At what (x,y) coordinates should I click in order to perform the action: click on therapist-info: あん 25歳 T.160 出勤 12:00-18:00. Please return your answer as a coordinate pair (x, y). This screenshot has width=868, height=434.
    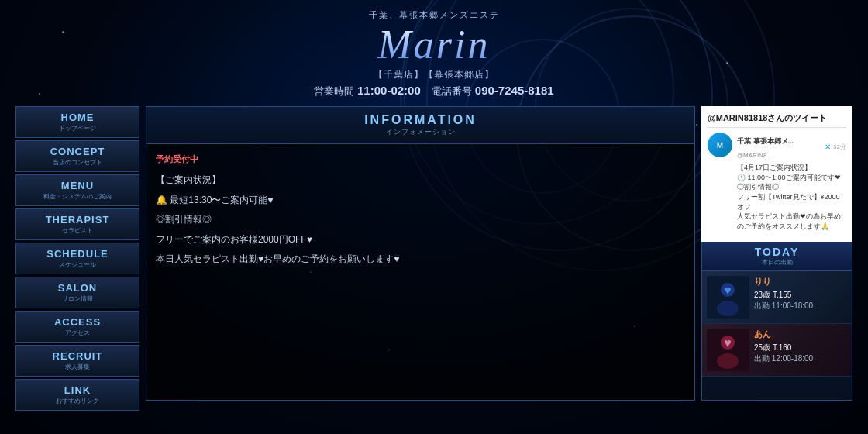
    Looking at the image, I should click on (801, 350).